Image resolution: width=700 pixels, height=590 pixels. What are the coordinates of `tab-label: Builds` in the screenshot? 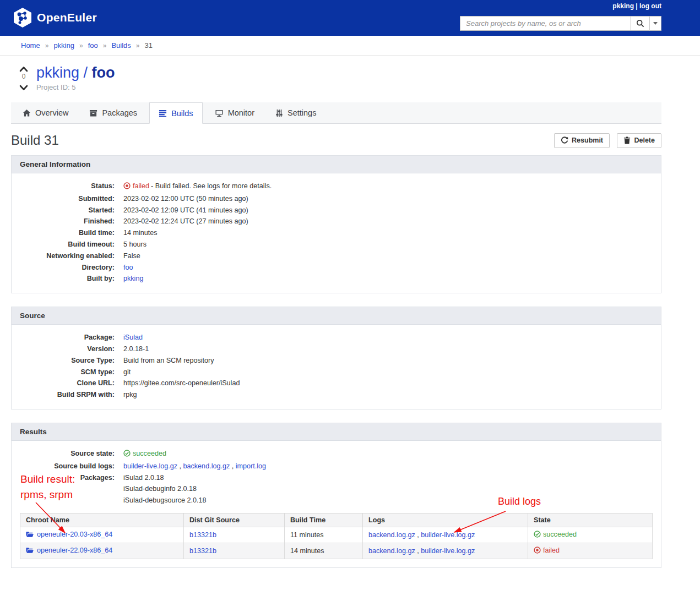 It's located at (182, 113).